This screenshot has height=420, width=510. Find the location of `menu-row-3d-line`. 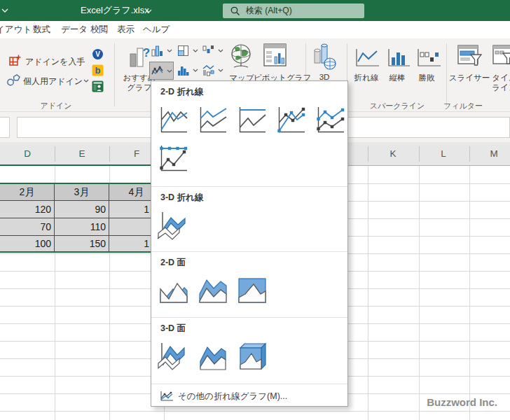

menu-row-3d-line is located at coordinates (172, 225).